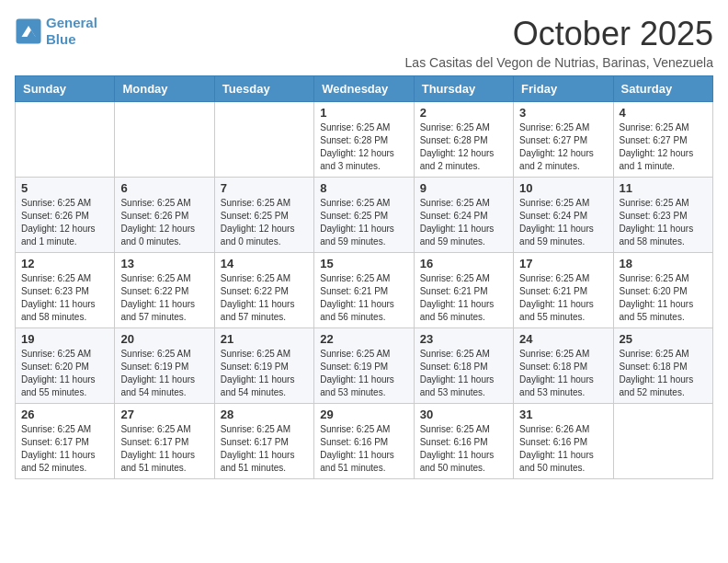 The image size is (728, 563). Describe the element at coordinates (164, 339) in the screenshot. I see `day-number: 20` at that location.